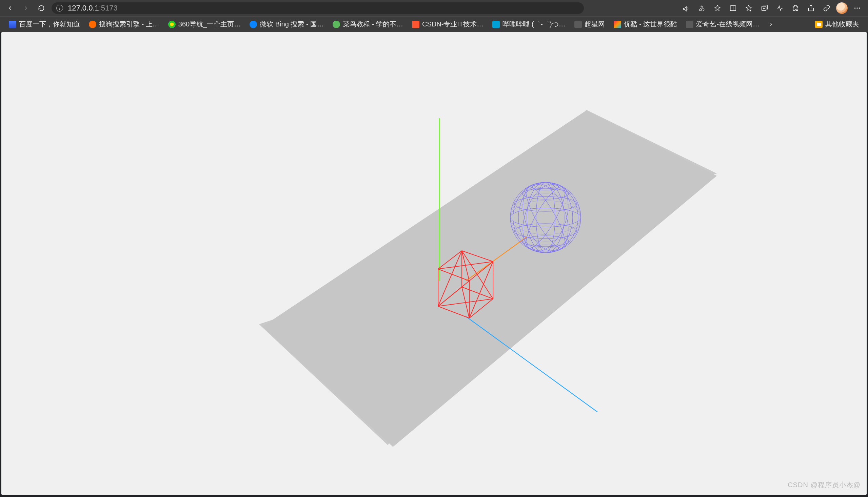 This screenshot has width=868, height=497. What do you see at coordinates (650, 24) in the screenshot?
I see `bookmark-label: 优酷 - 这世界很酷` at bounding box center [650, 24].